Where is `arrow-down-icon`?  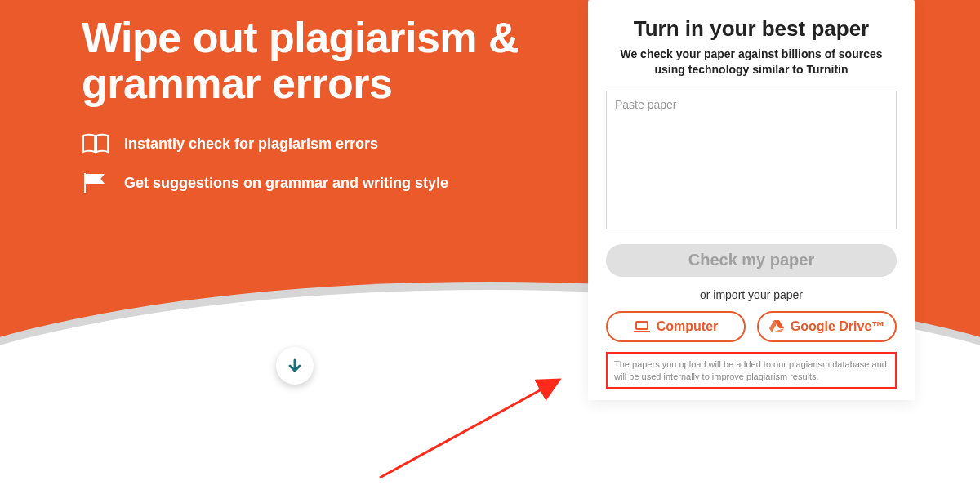
arrow-down-icon is located at coordinates (295, 366).